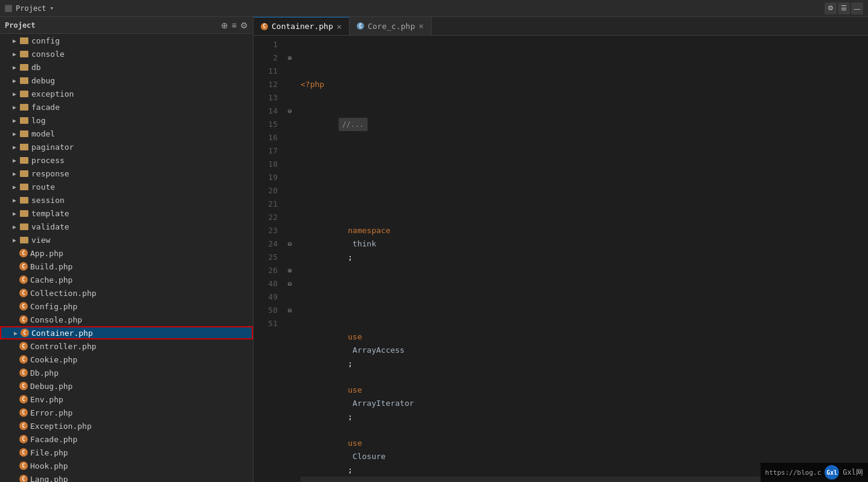 Image resolution: width=868 pixels, height=482 pixels. Describe the element at coordinates (127, 359) in the screenshot. I see `file-cookie-php: C Cookie.php` at that location.